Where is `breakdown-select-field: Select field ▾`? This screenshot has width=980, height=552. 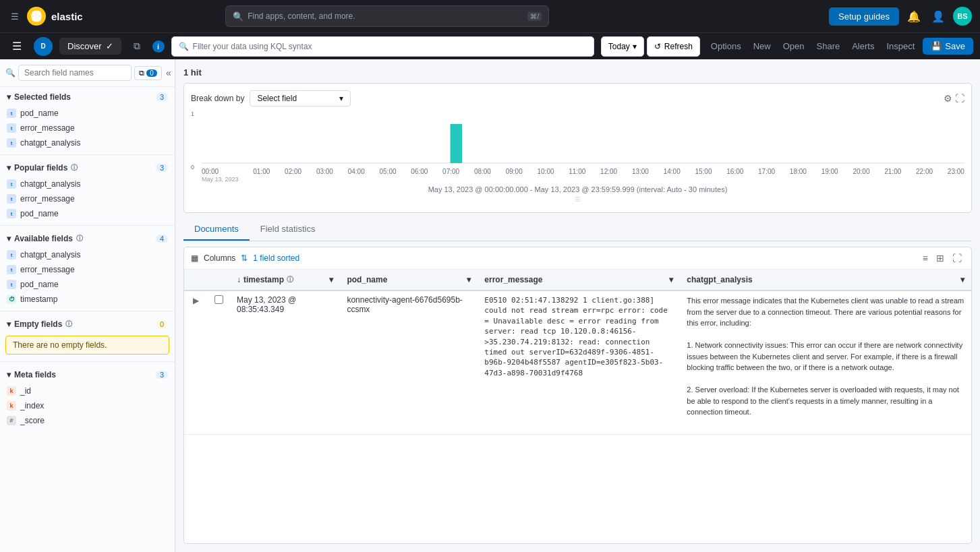 breakdown-select-field: Select field ▾ is located at coordinates (300, 98).